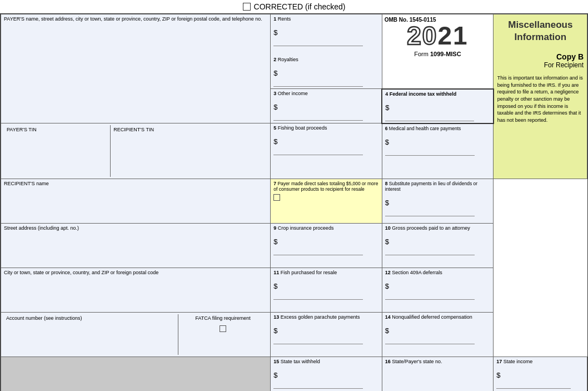  I want to click on recipient-tin-label: RECIPIENT'S TIN, so click(189, 130).